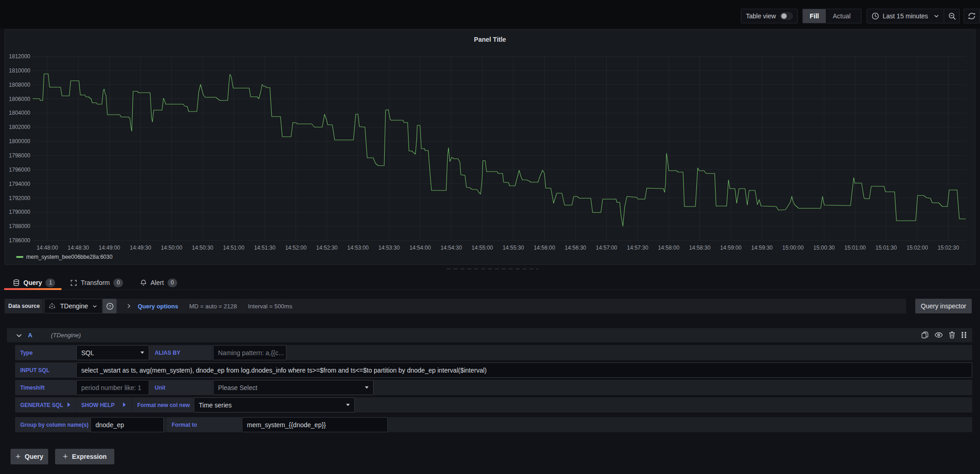 Image resolution: width=980 pixels, height=474 pixels. What do you see at coordinates (793, 248) in the screenshot?
I see `svg-text: 15:00:00` at bounding box center [793, 248].